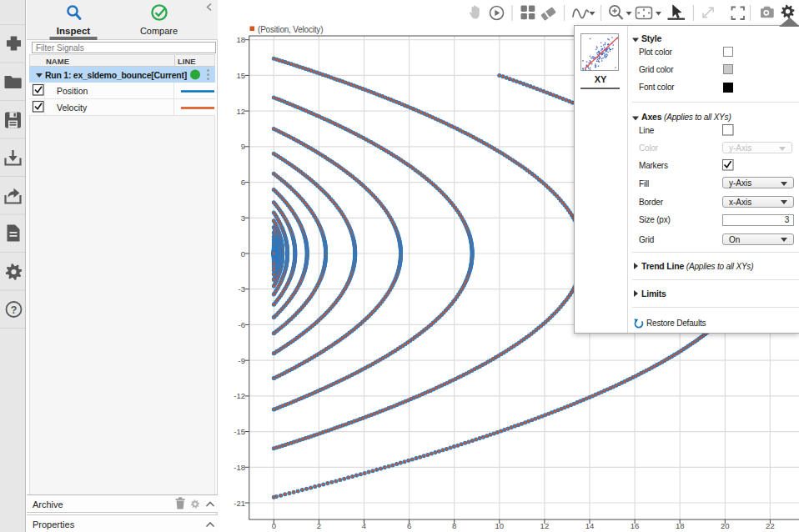 This screenshot has height=532, width=799. What do you see at coordinates (290, 30) in the screenshot?
I see `svg-text: (Position, Velocity)` at bounding box center [290, 30].